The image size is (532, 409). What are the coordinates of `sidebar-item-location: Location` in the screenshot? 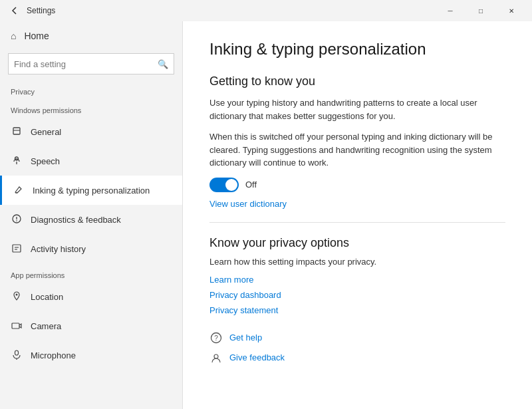 It's located at (91, 297).